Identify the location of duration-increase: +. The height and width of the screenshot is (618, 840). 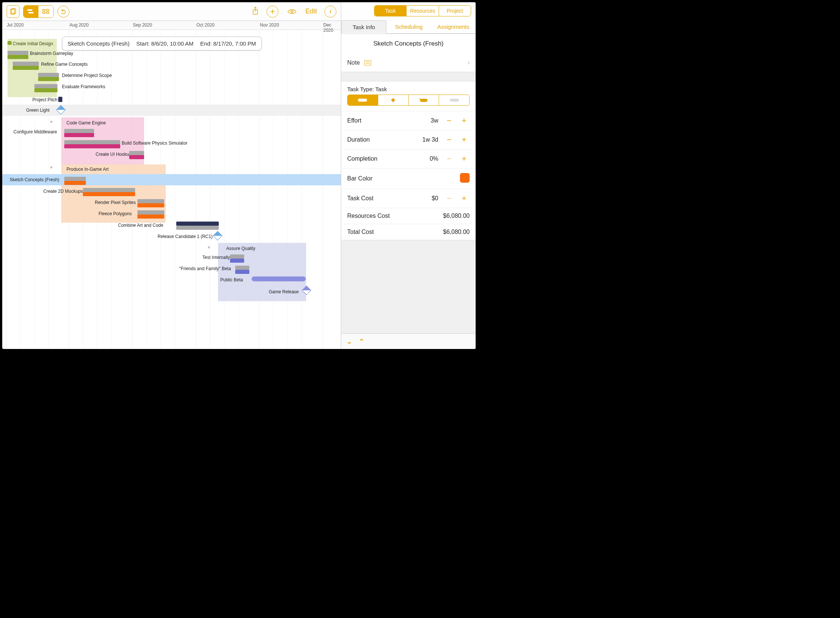
(464, 140).